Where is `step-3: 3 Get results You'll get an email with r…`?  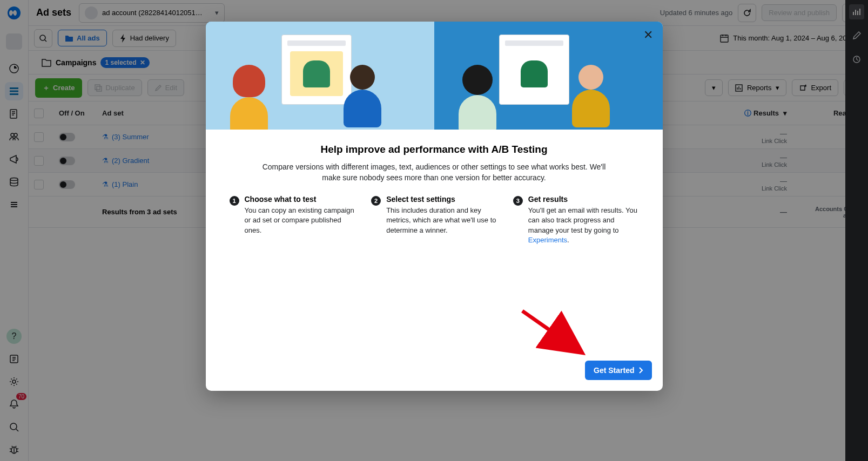
step-3: 3 Get results You'll get an email with r… is located at coordinates (576, 220).